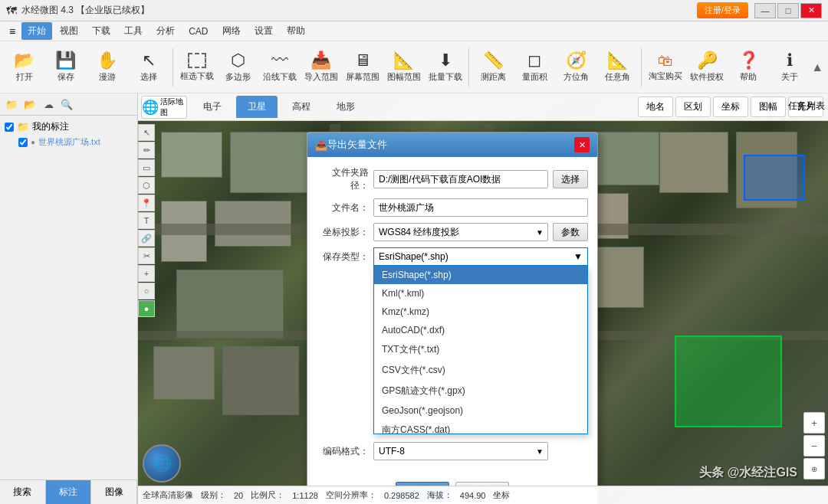  Describe the element at coordinates (30, 104) in the screenshot. I see `sidebar-open-folder: 📂` at that location.